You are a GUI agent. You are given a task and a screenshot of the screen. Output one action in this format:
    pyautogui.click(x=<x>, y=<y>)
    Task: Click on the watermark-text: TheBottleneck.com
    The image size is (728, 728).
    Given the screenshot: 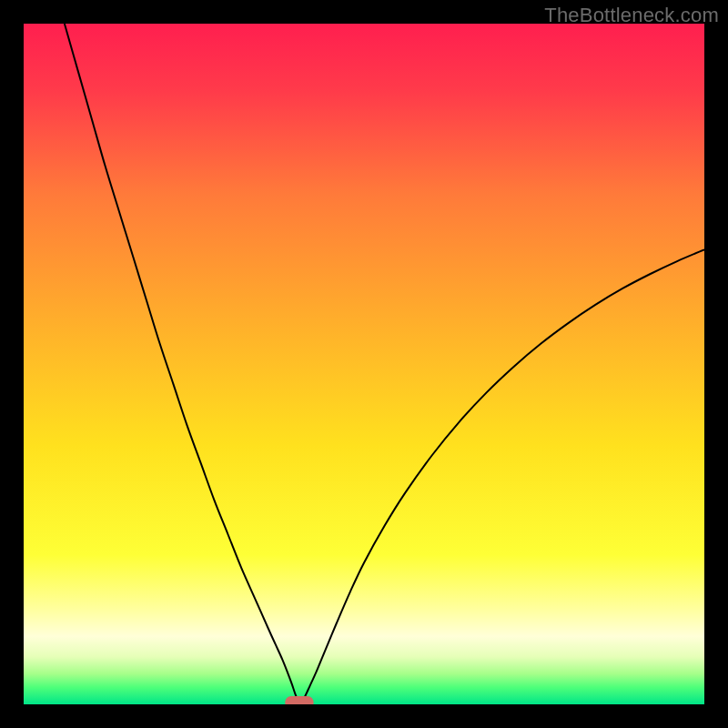 What is the action you would take?
    pyautogui.click(x=632, y=15)
    